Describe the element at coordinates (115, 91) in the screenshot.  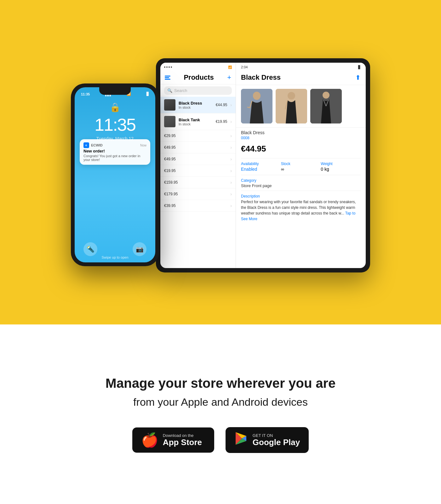
I see `iphone-notch` at that location.